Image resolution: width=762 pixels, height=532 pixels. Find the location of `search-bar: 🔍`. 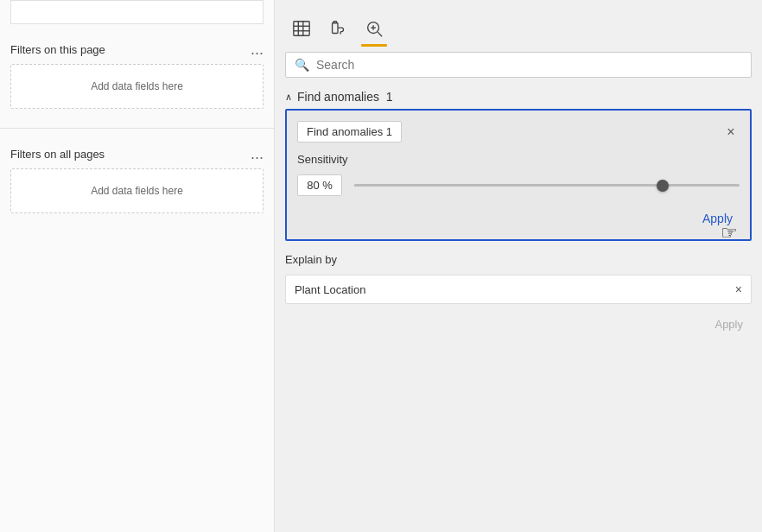

search-bar: 🔍 is located at coordinates (518, 65).